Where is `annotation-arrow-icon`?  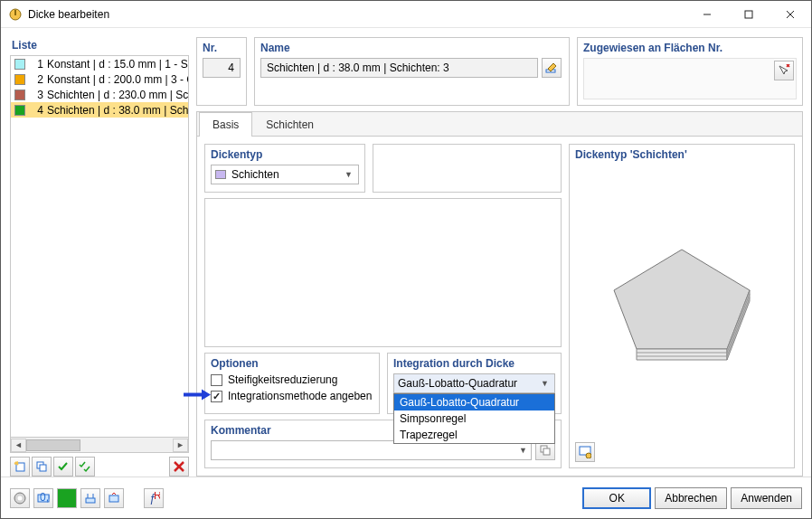
annotation-arrow-icon is located at coordinates (197, 396).